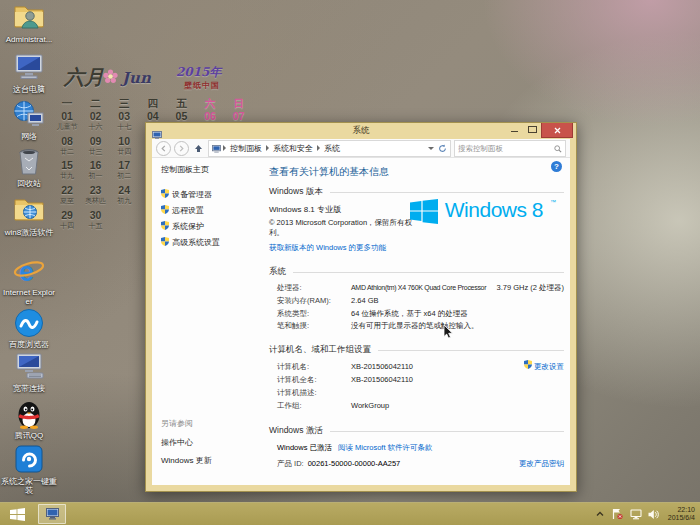  What do you see at coordinates (328, 248) in the screenshot?
I see `get-more-features-link: 获取新版本的 Windows 的更多功能` at bounding box center [328, 248].